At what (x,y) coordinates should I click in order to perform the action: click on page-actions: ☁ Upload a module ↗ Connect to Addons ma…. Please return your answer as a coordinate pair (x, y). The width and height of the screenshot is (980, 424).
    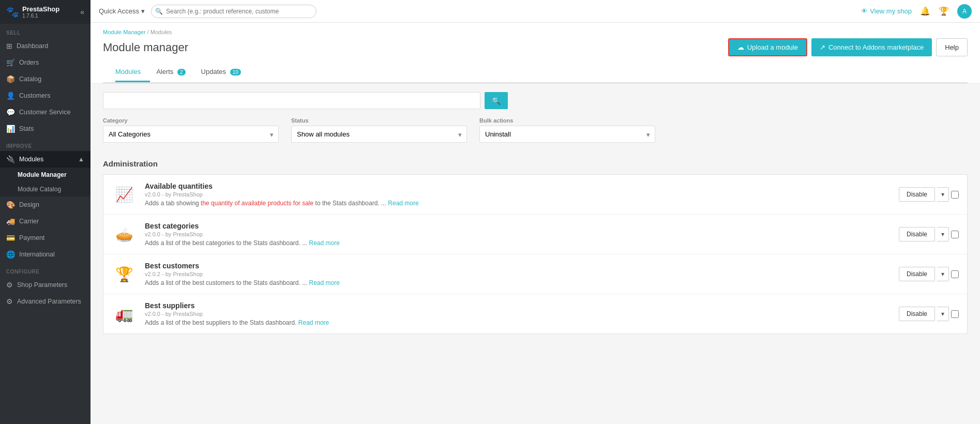
    Looking at the image, I should click on (848, 48).